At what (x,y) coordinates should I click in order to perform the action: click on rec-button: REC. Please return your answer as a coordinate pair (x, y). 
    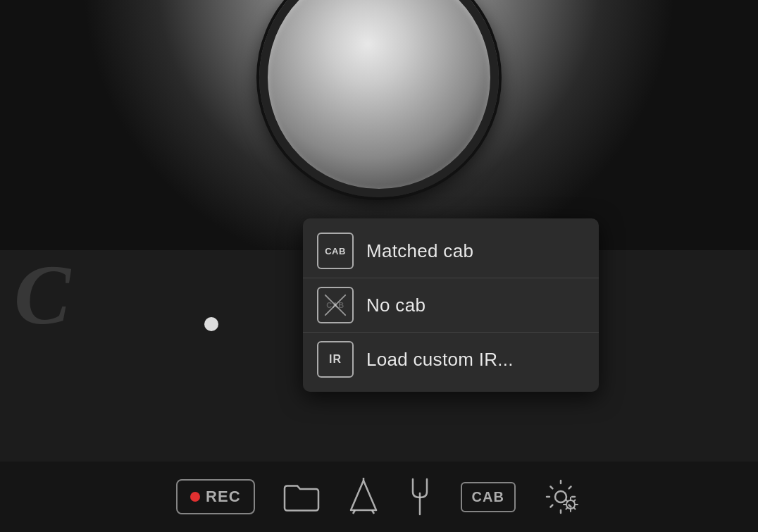
    Looking at the image, I should click on (216, 497).